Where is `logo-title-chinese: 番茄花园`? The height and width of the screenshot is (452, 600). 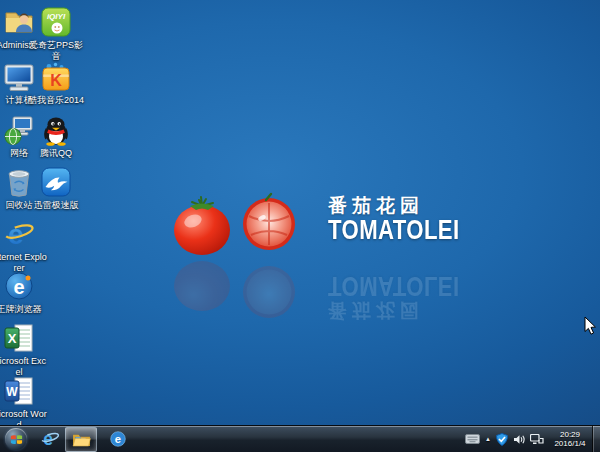
logo-title-chinese: 番茄花园 is located at coordinates (408, 206).